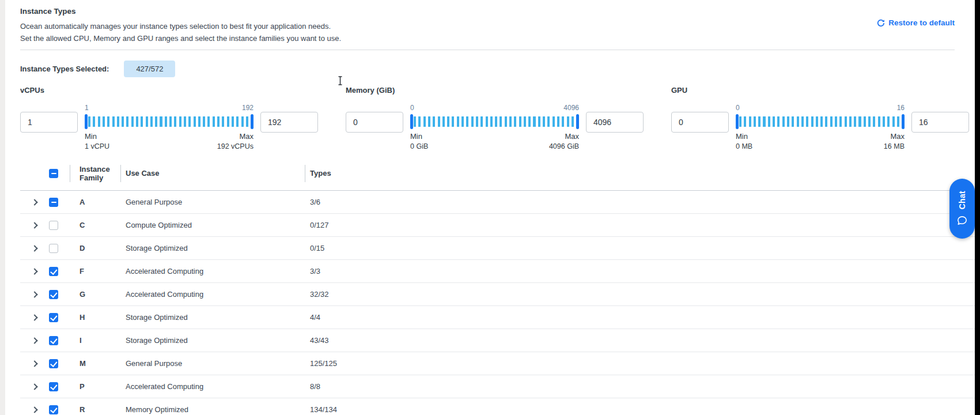 The image size is (980, 415). What do you see at coordinates (235, 146) in the screenshot?
I see `vcpus-max-sub: 192 vCPUs` at bounding box center [235, 146].